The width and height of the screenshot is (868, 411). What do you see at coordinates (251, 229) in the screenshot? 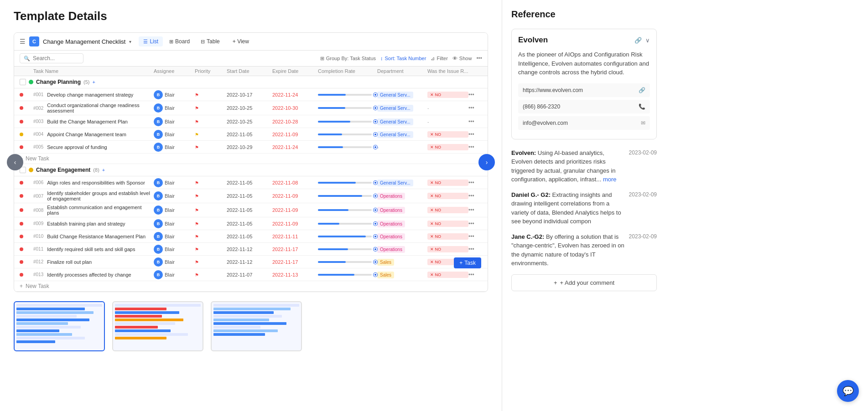
I see `section2-tasks: #006 Align roles and responsibilities wi…` at bounding box center [251, 229].